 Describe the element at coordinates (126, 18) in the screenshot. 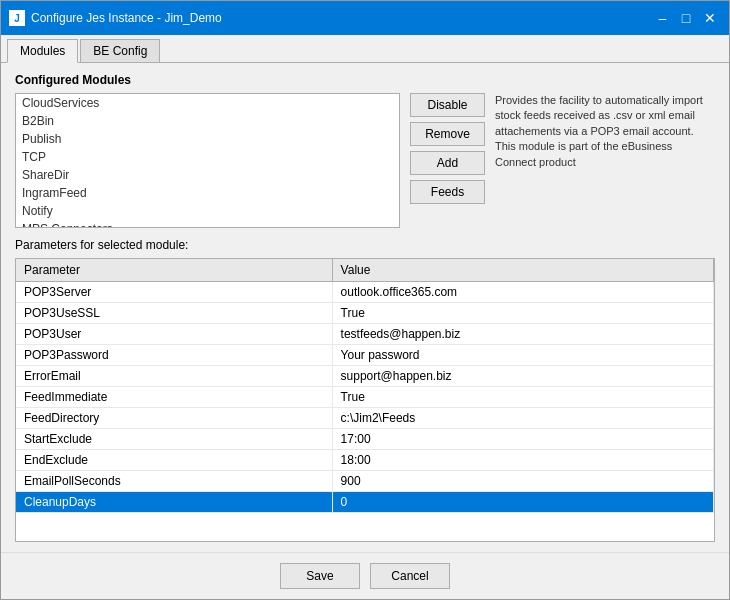

I see `window-title: Configure Jes Instance - Jim_Demo` at that location.